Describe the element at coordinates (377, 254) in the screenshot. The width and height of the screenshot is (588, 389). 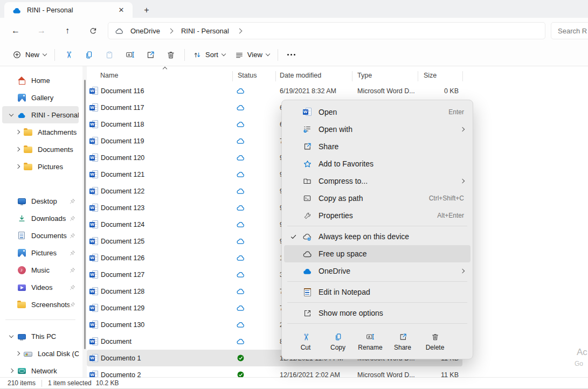
I see `menu-item-free-up-space: Free up space` at that location.